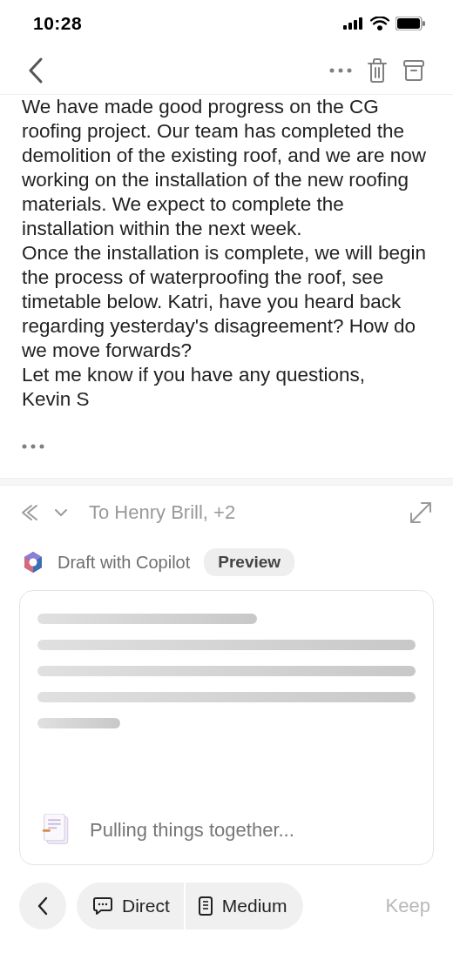 This screenshot has height=980, width=453. I want to click on chevron-down-icon, so click(61, 513).